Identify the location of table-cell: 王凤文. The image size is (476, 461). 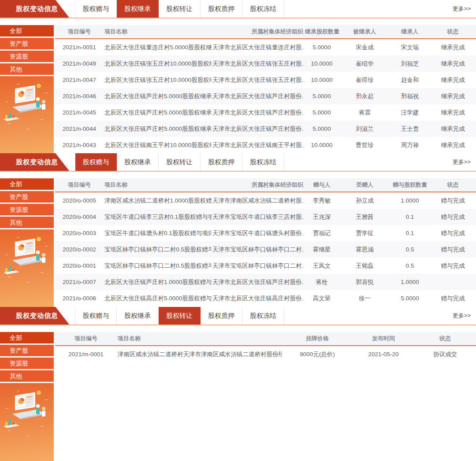
(322, 266).